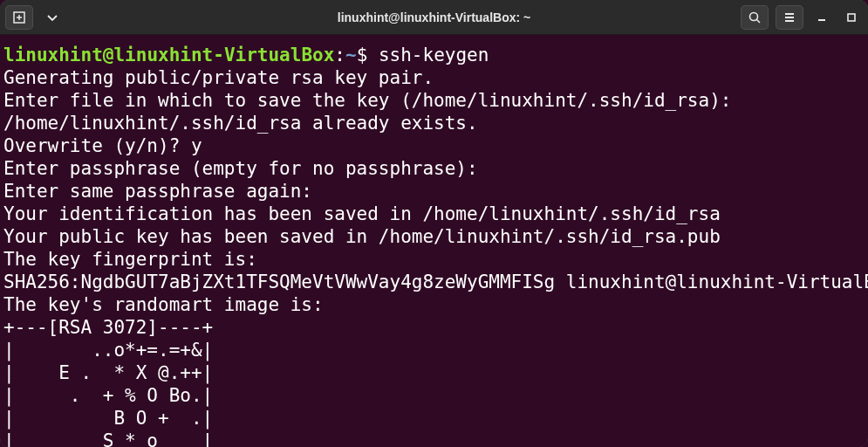 Image resolution: width=868 pixels, height=447 pixels. Describe the element at coordinates (362, 214) in the screenshot. I see `output-line: Your identification has been saved in /h…` at that location.